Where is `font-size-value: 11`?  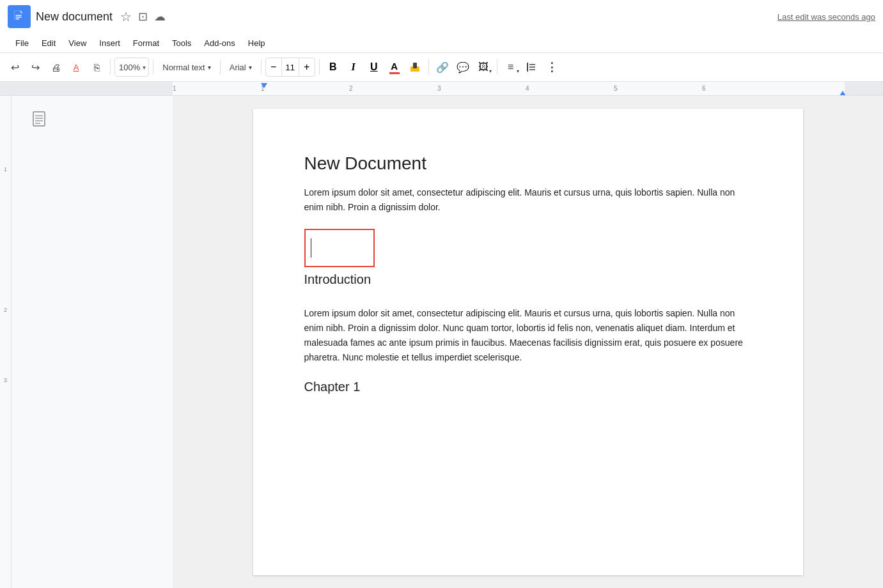
font-size-value: 11 is located at coordinates (290, 67).